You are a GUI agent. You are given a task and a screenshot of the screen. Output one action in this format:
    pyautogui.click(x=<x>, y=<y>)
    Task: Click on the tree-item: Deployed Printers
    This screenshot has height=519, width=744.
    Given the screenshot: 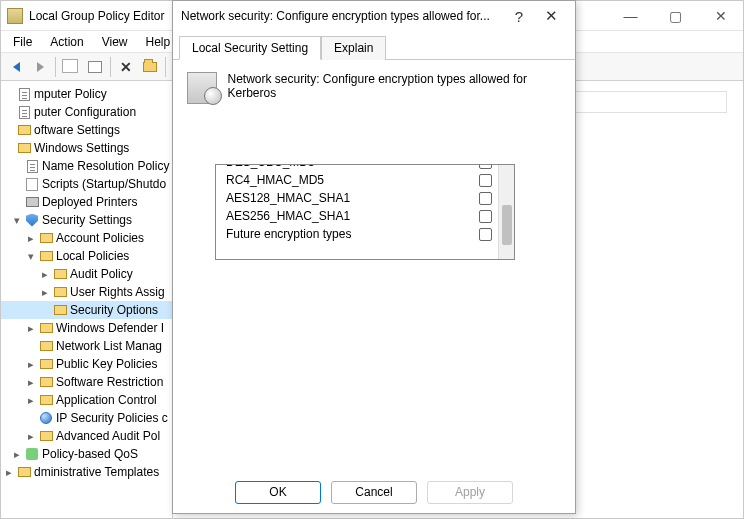 What is the action you would take?
    pyautogui.click(x=86, y=202)
    